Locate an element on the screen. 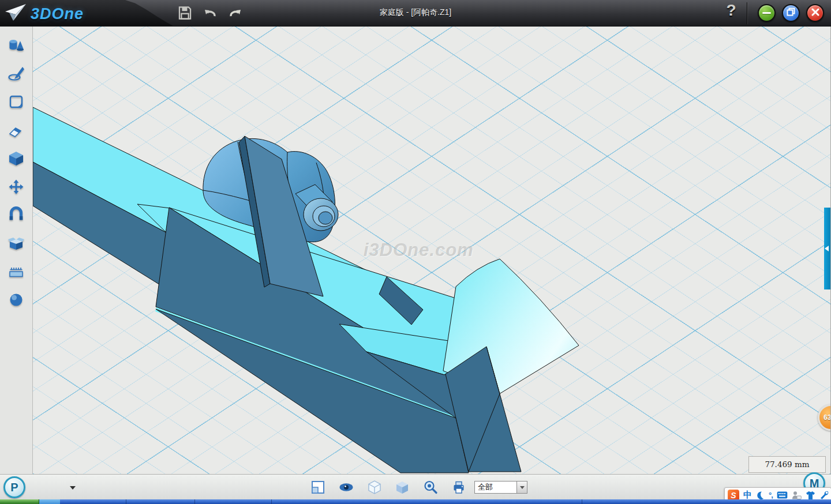  wireframe-cube-icon is located at coordinates (375, 487).